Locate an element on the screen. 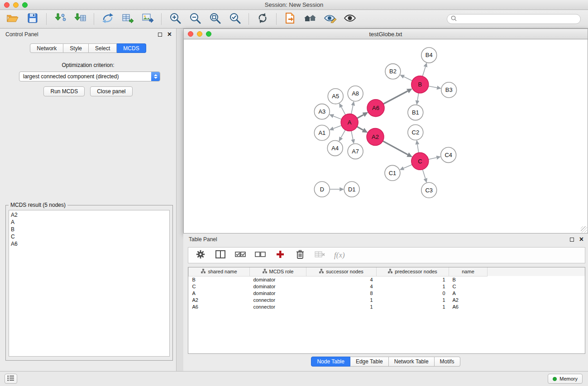 The height and width of the screenshot is (386, 588). float-table-panel-icon is located at coordinates (572, 240).